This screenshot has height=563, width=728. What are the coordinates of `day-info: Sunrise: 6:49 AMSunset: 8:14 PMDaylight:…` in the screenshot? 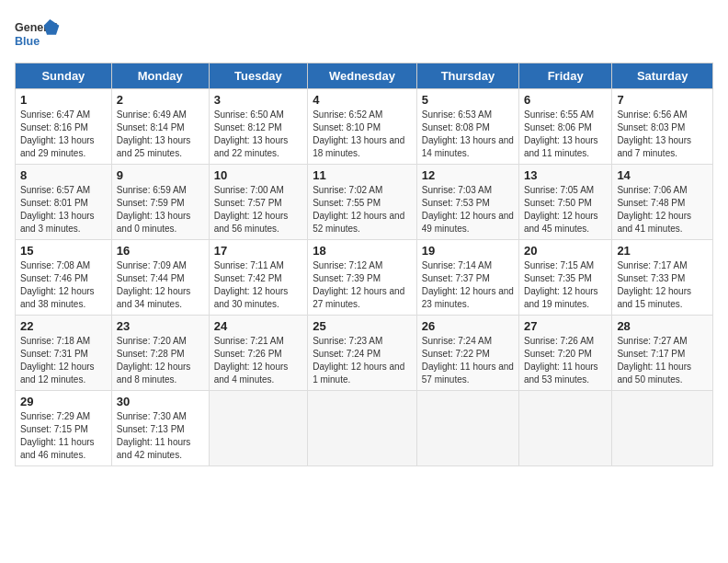 It's located at (154, 134).